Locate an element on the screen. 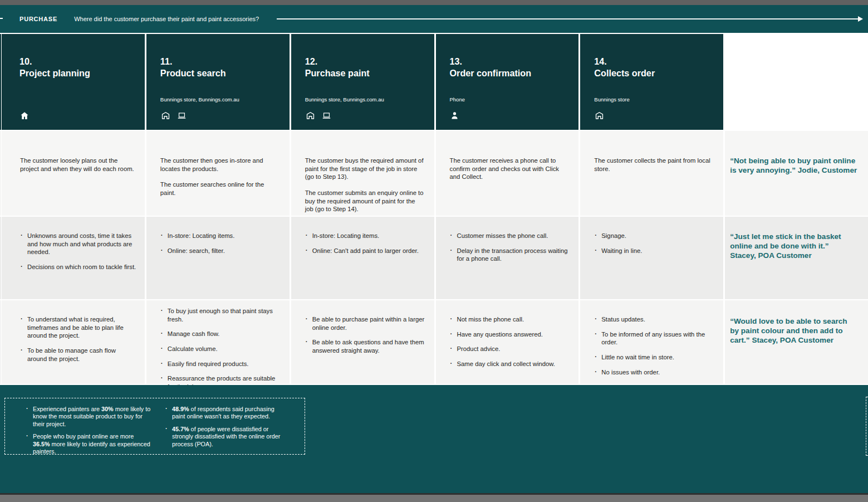  phase-question: Where did the customer purchase their pa… is located at coordinates (166, 19).